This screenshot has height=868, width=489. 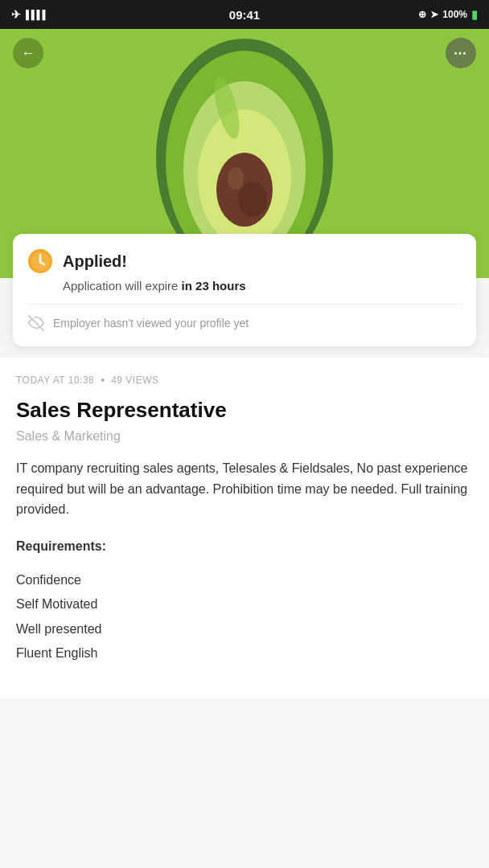 What do you see at coordinates (448, 14) in the screenshot?
I see `status-right: ⊕ ➤ 100% ▮` at bounding box center [448, 14].